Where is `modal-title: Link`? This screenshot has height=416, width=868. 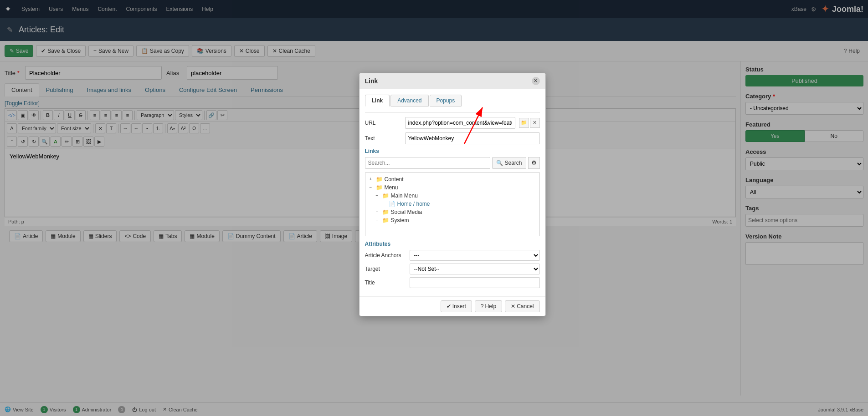
modal-title: Link is located at coordinates (372, 81).